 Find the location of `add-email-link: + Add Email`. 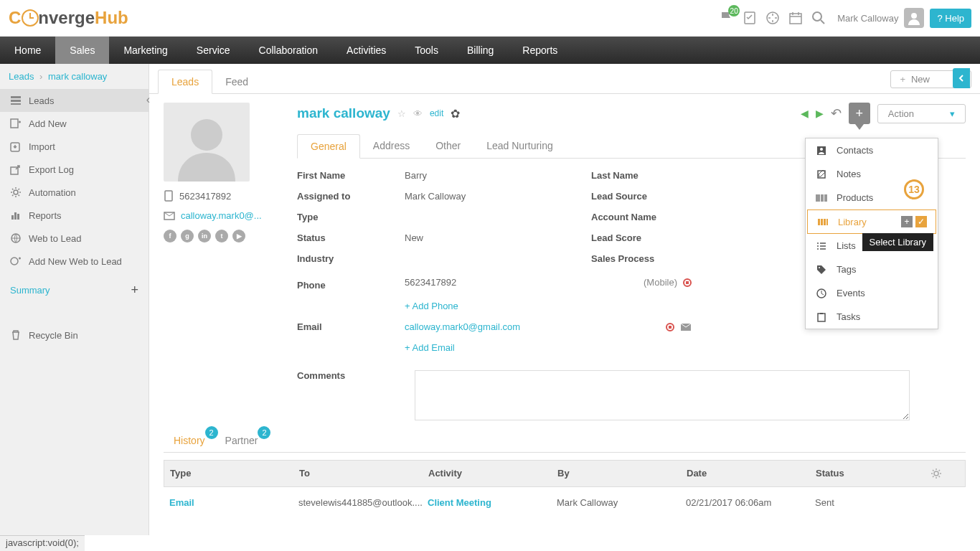

add-email-link: + Add Email is located at coordinates (430, 347).